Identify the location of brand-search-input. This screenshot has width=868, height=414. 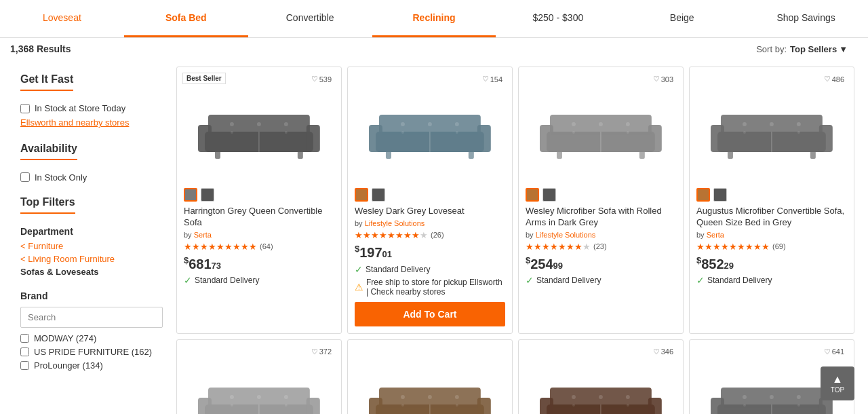
(92, 318).